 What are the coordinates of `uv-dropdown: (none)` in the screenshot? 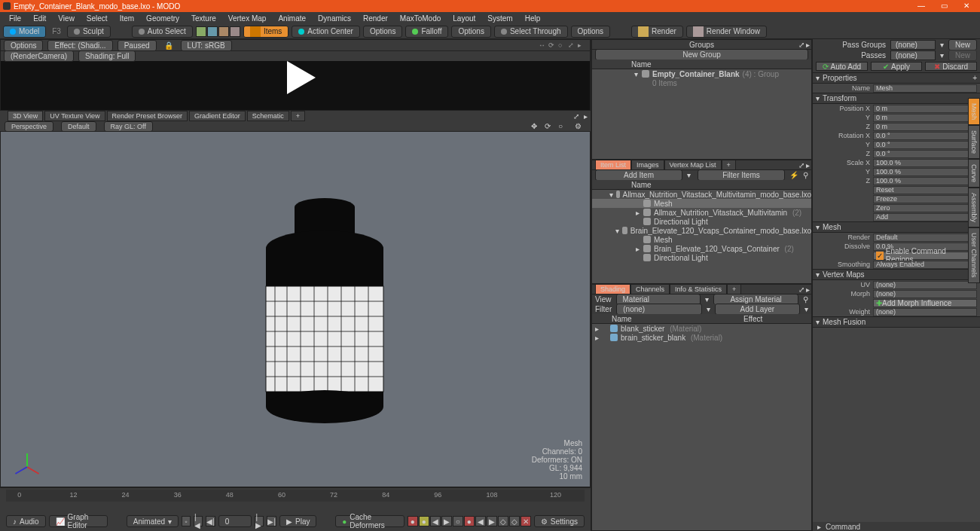 It's located at (925, 285).